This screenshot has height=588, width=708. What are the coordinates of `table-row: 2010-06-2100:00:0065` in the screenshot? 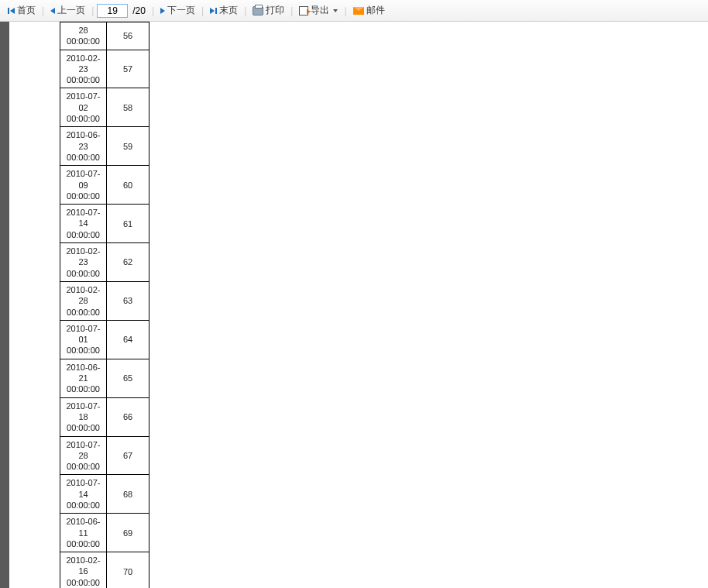 It's located at (105, 378).